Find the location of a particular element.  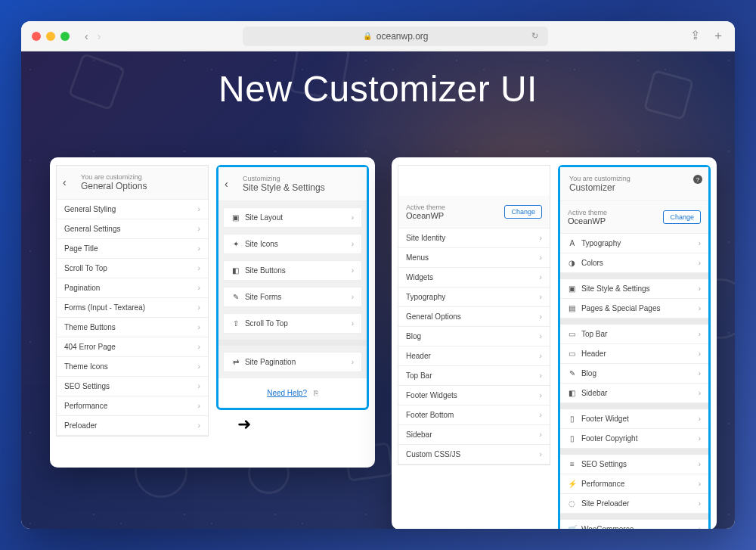

list-item: ⇧Scroll To Top› is located at coordinates (293, 324).